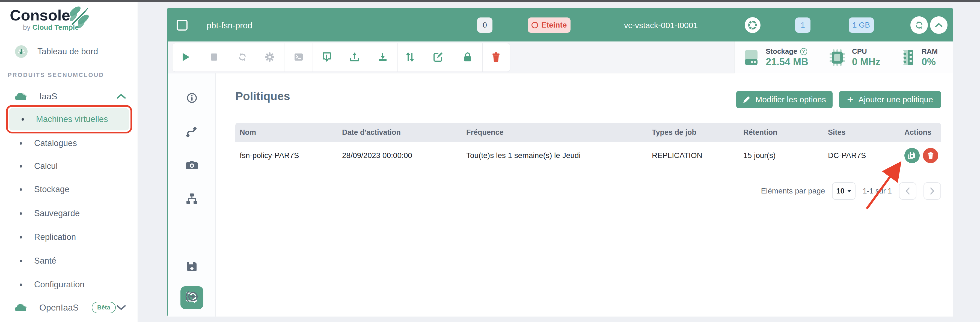 This screenshot has width=980, height=322. Describe the element at coordinates (341, 57) in the screenshot. I see `vm-action-toolbar` at that location.